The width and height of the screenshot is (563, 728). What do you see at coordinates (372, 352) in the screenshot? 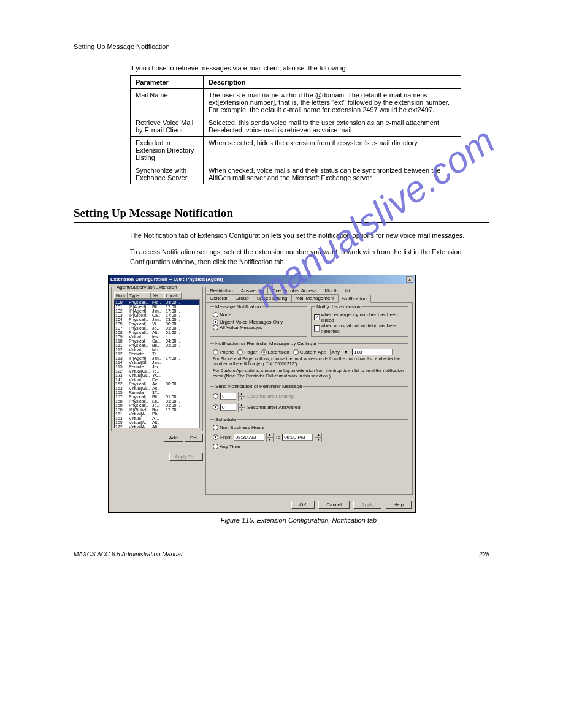
I see `number-input: 100` at bounding box center [372, 352].